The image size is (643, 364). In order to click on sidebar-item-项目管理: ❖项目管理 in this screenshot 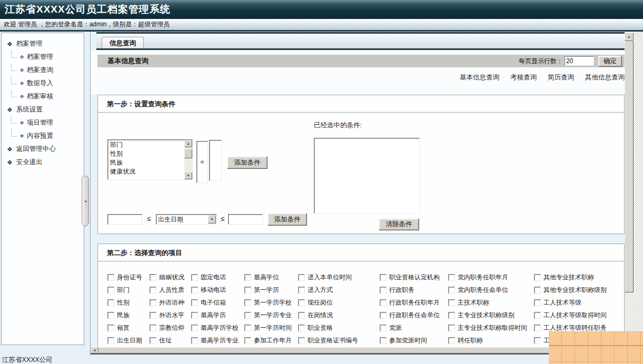, I will do `click(43, 123)`.